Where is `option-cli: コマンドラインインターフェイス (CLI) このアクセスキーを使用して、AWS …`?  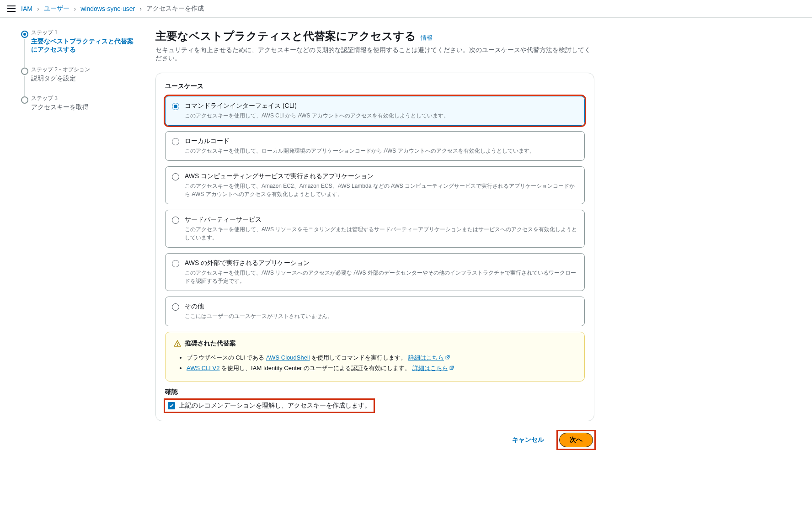 option-cli: コマンドラインインターフェイス (CLI) このアクセスキーを使用して、AWS … is located at coordinates (375, 111).